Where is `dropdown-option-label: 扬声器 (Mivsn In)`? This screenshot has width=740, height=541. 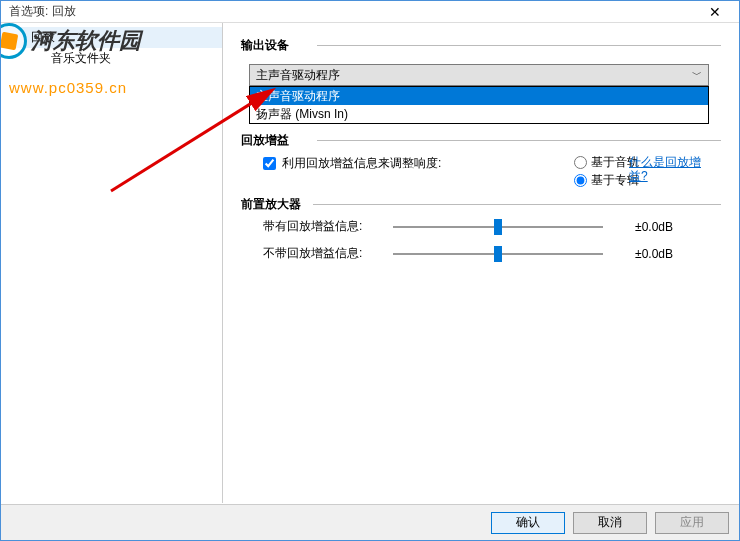
dropdown-option-label: 扬声器 (Mivsn In) is located at coordinates (302, 114).